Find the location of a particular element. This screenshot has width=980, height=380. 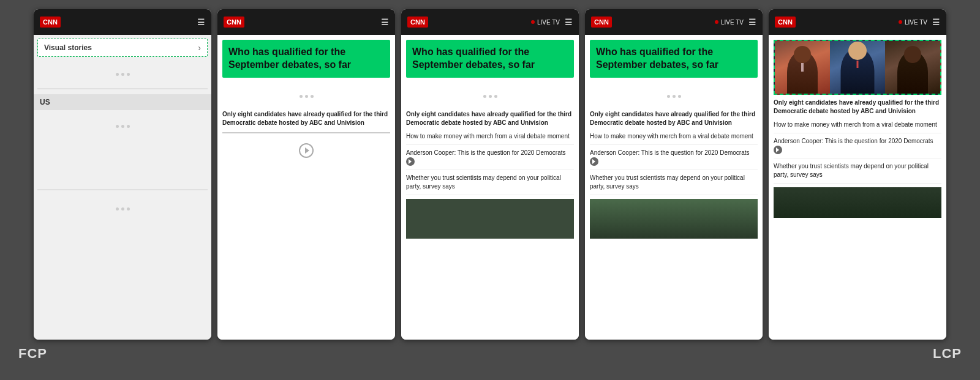

hamburger-icon-1: ☰ is located at coordinates (201, 22).